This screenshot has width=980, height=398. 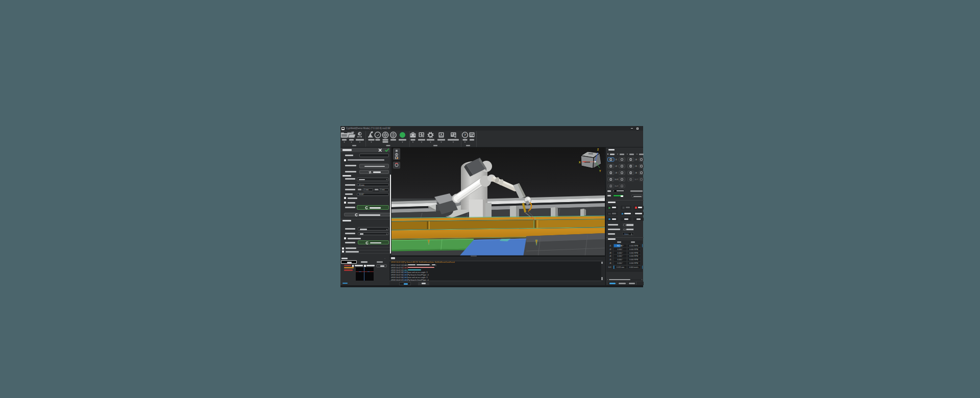 What do you see at coordinates (617, 186) in the screenshot?
I see `svg-text: G.Z` at bounding box center [617, 186].